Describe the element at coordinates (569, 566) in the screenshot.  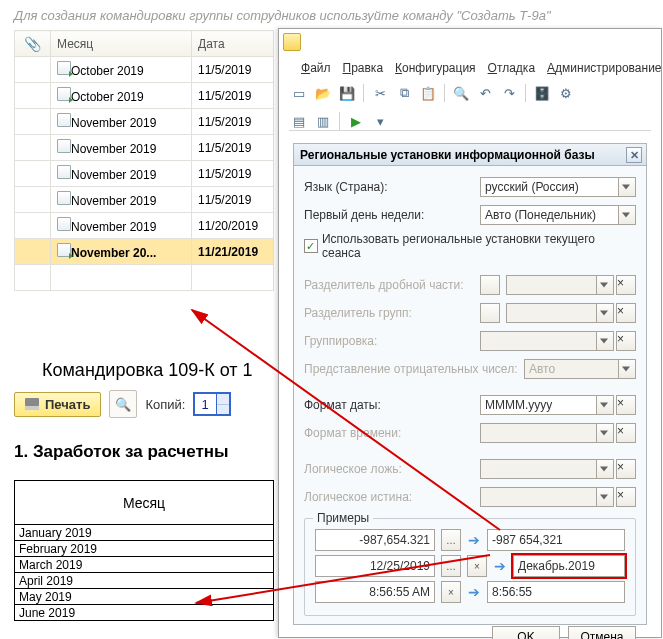
I see `ex-date-right: Декабрь.2019` at that location.